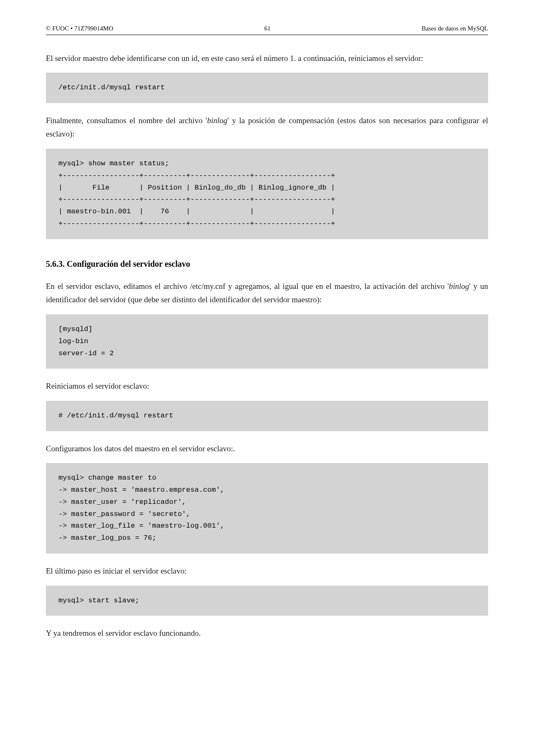 The height and width of the screenshot is (756, 534). Describe the element at coordinates (79, 28) in the screenshot. I see `header-left: © FUOC • 71Z799014MO` at that location.